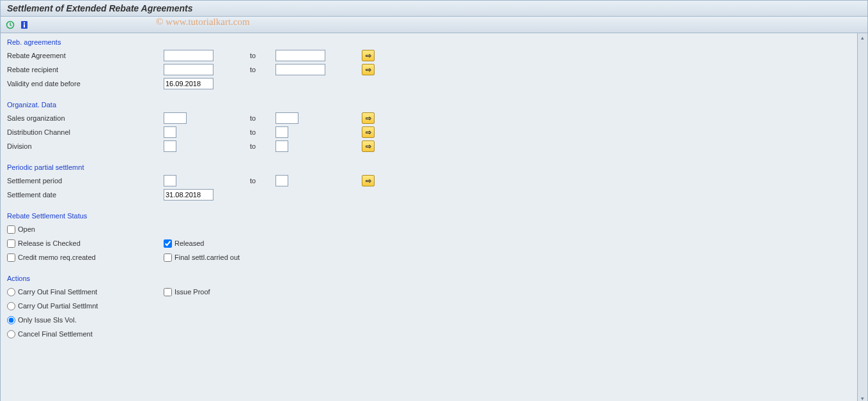  I want to click on section-title-status: Rebate Settlement Status, so click(429, 216).